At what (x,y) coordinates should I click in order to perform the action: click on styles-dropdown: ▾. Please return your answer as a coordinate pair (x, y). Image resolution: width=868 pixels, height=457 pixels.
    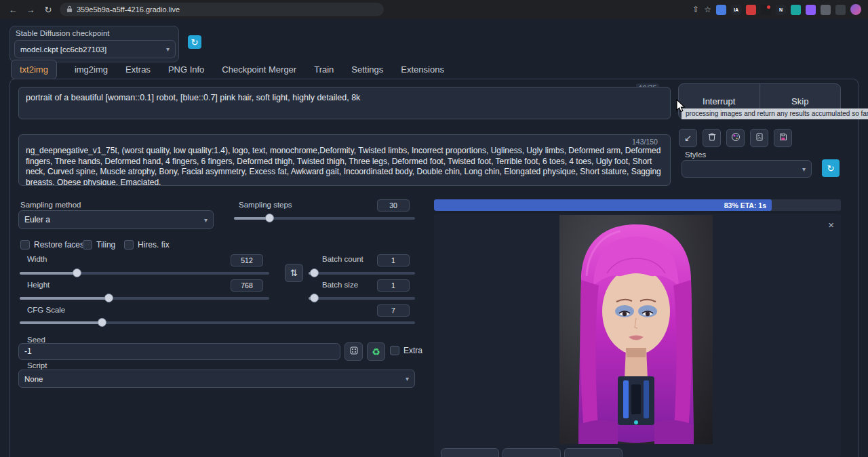
    Looking at the image, I should click on (747, 169).